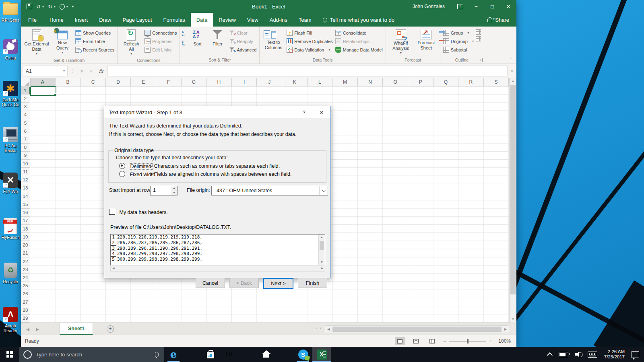 The height and width of the screenshot is (362, 644). I want to click on row-header-12: 12, so click(26, 180).